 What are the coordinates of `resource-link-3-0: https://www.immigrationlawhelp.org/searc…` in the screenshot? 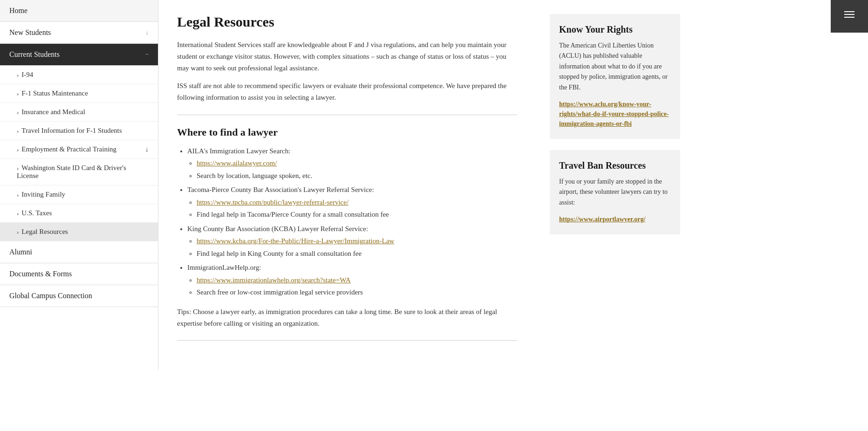 It's located at (273, 280).